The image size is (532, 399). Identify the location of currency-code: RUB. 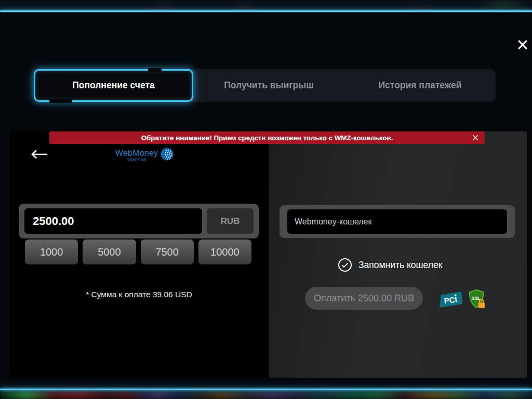
(231, 221).